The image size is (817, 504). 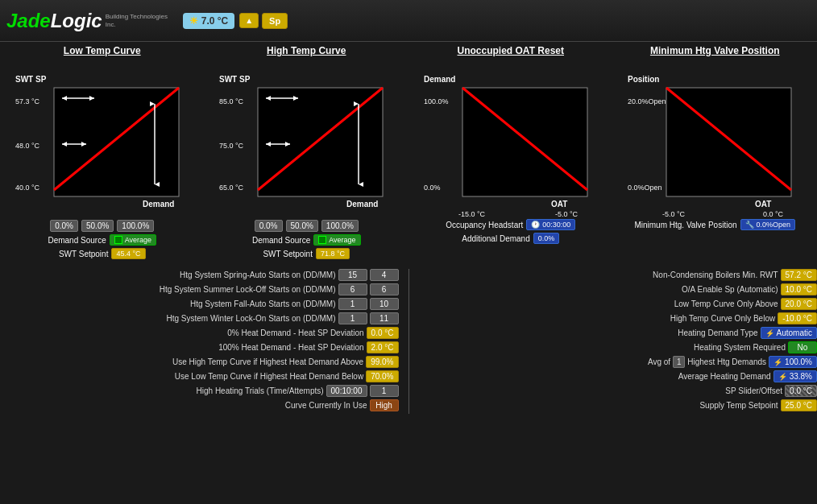 What do you see at coordinates (551, 225) in the screenshot?
I see `occupancy-value: 🕐 00:30:00` at bounding box center [551, 225].